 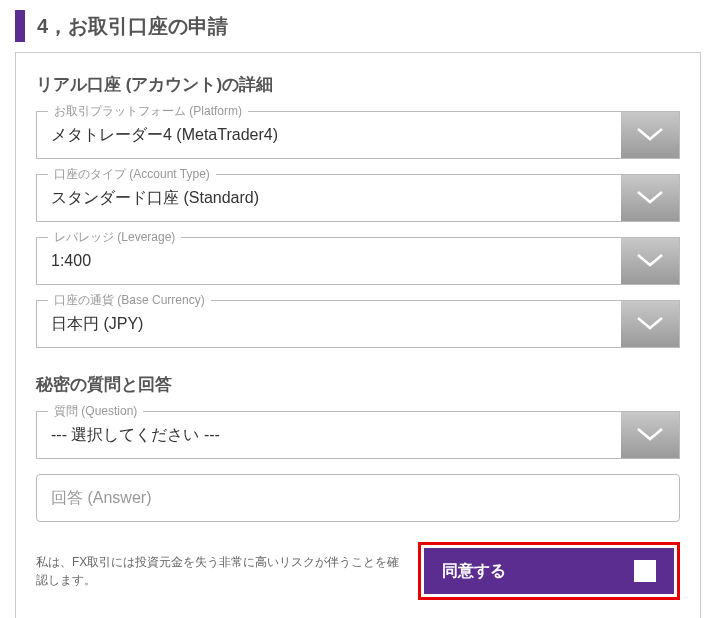 What do you see at coordinates (474, 572) in the screenshot?
I see `agree-label: 同意する` at bounding box center [474, 572].